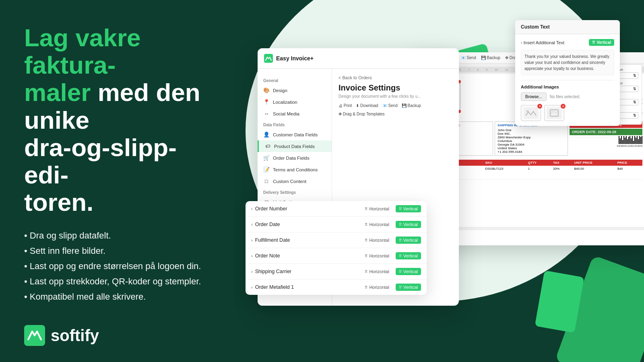 The height and width of the screenshot is (362, 644). What do you see at coordinates (531, 130) in the screenshot?
I see `shipping-name: John Doe` at bounding box center [531, 130].